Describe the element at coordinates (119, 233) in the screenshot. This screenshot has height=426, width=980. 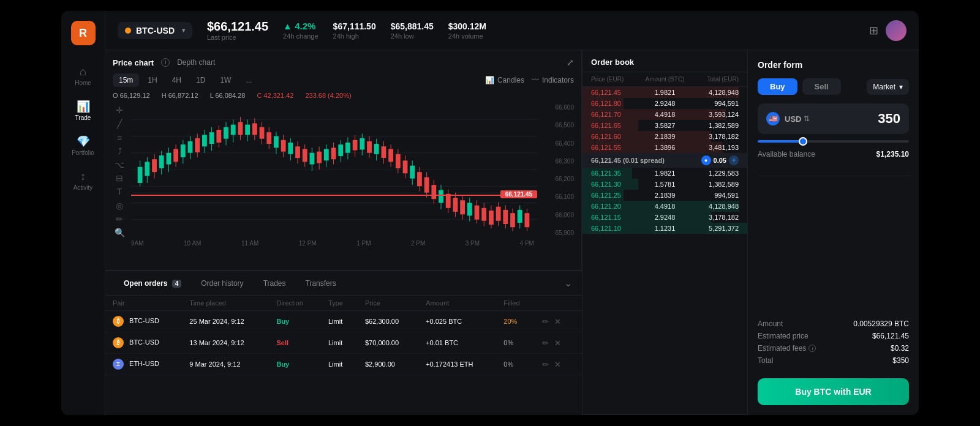
I see `zoom-tool: 🔍` at that location.